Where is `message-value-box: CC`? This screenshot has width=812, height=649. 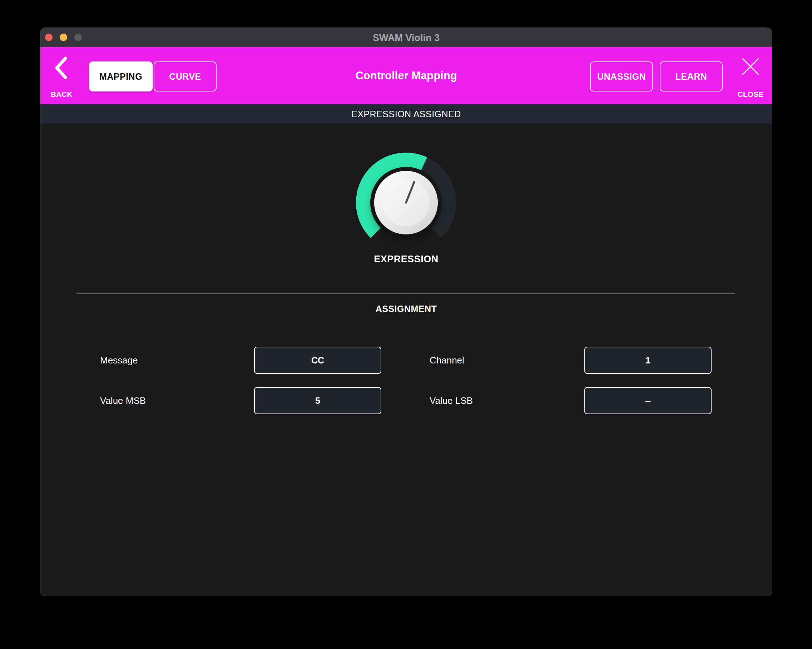 message-value-box: CC is located at coordinates (318, 360).